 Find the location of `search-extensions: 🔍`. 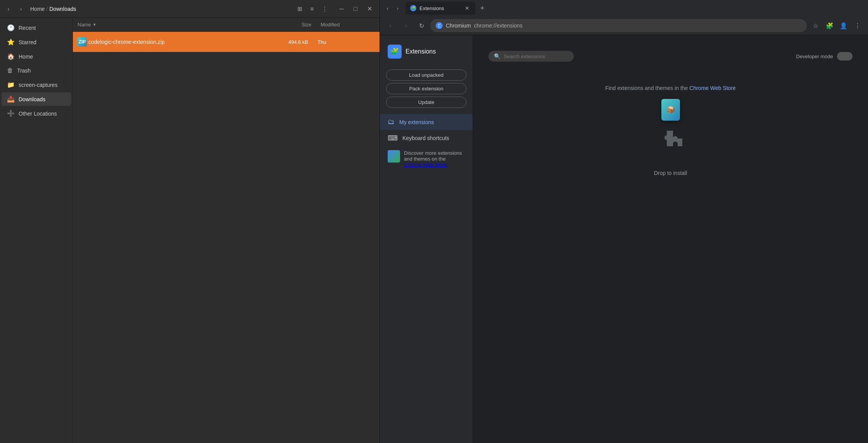

search-extensions: 🔍 is located at coordinates (531, 56).